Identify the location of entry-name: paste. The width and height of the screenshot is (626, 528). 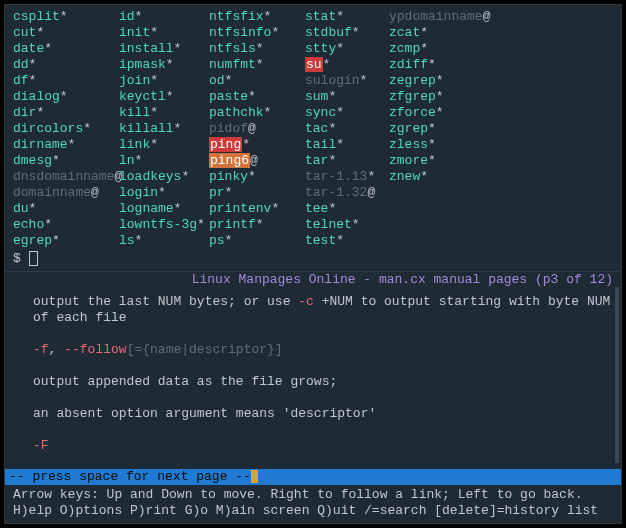
(228, 96).